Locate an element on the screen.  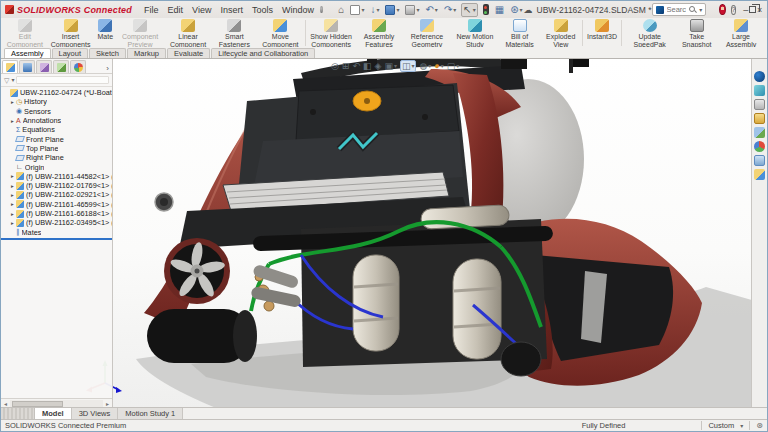
appearances-icon is located at coordinates (760, 146).